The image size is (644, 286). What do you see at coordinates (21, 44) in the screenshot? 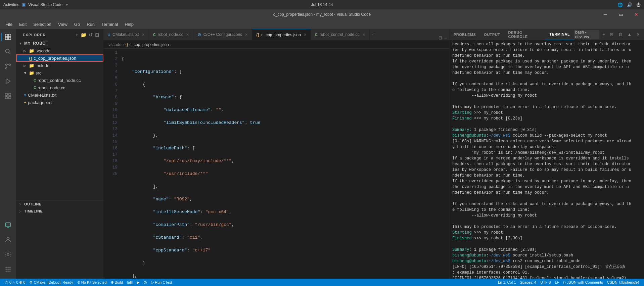
I see `root-arrow: ▼` at bounding box center [21, 44].